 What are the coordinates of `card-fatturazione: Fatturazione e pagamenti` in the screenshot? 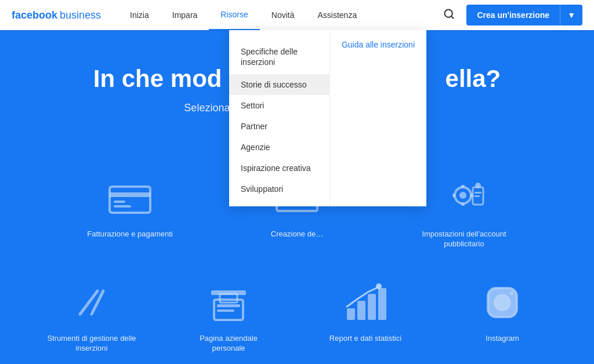 It's located at (130, 212).